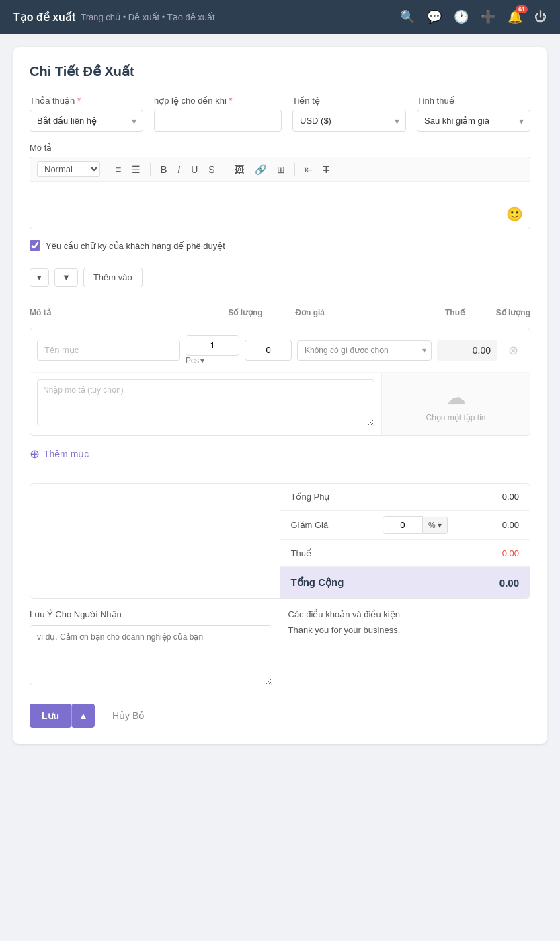 The height and width of the screenshot is (941, 560). What do you see at coordinates (202, 361) in the screenshot?
I see `unit-chevron: ▾` at bounding box center [202, 361].